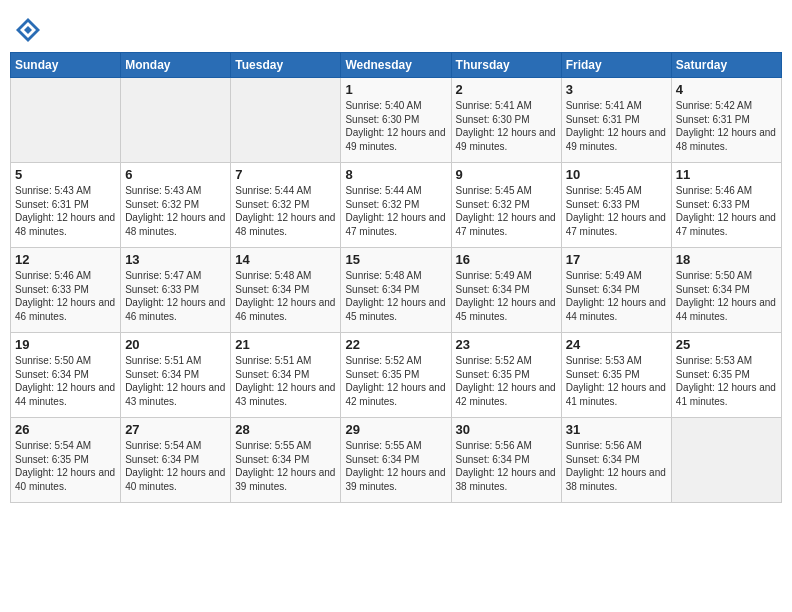 This screenshot has width=792, height=612. What do you see at coordinates (396, 376) in the screenshot?
I see `day-cell: 22Sunrise: 5:52 AM Sunset: 6:35 PM Dayli…` at bounding box center [396, 376].